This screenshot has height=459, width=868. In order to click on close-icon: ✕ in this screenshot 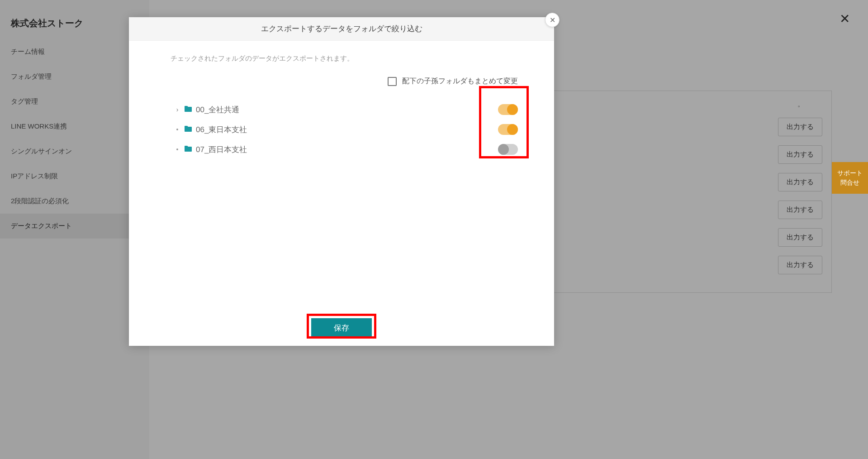, I will do `click(553, 20)`.